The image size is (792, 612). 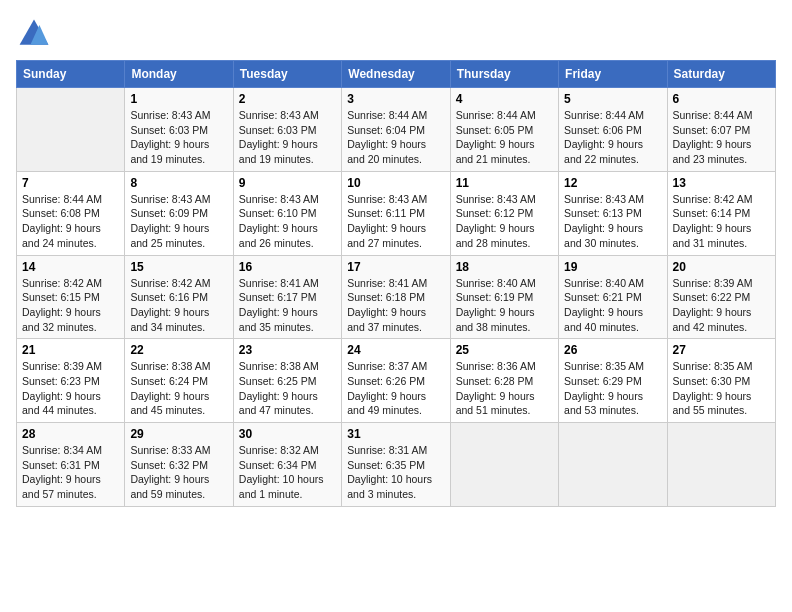 I want to click on day-info: Sunrise: 8:39 AM Sunset: 6:23 PM Dayligh…, so click(x=70, y=388).